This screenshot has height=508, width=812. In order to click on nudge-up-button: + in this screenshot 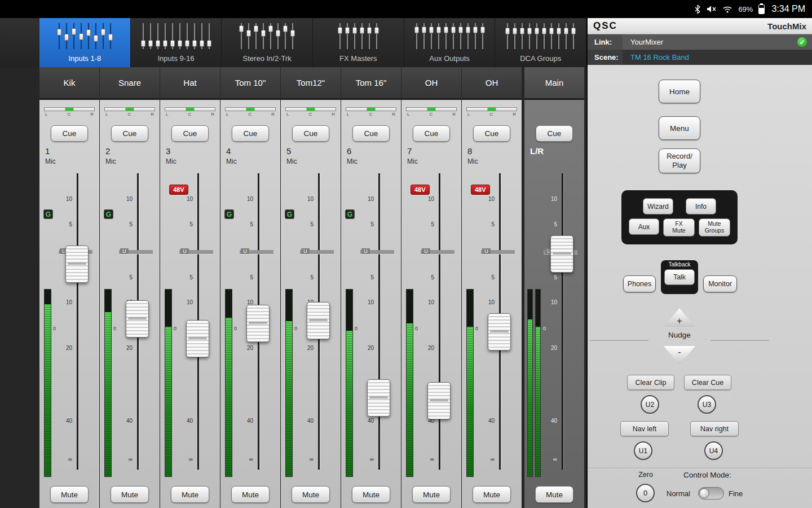, I will do `click(679, 317)`.